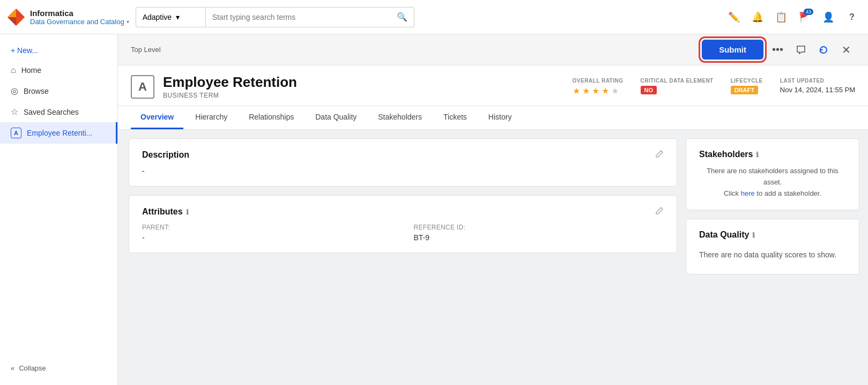 This screenshot has height=385, width=868. I want to click on product-name: Data Governance and Catalog ▾, so click(79, 21).